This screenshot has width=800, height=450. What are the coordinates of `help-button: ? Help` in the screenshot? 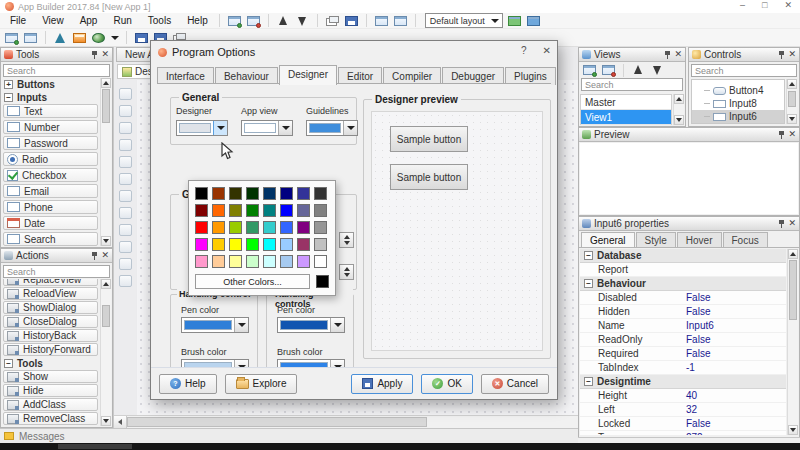 It's located at (188, 384).